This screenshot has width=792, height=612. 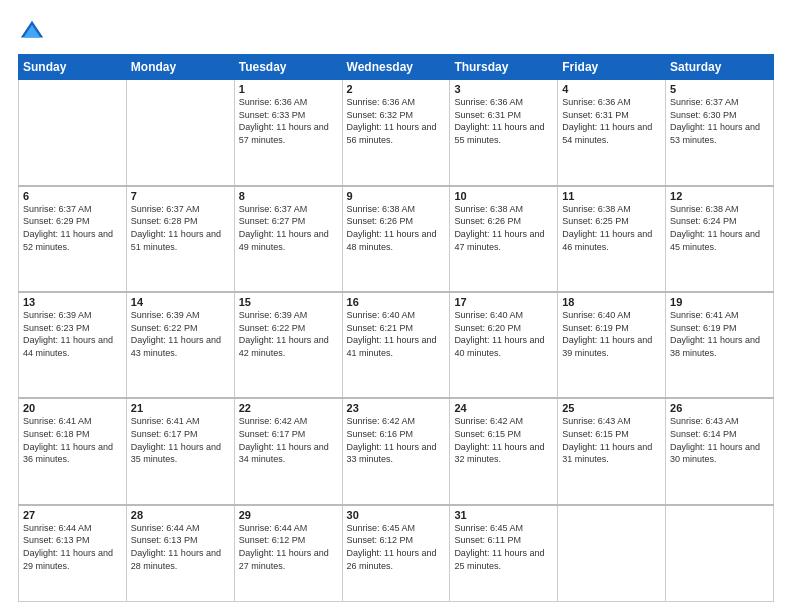 What do you see at coordinates (504, 302) in the screenshot?
I see `day-number: 17` at bounding box center [504, 302].